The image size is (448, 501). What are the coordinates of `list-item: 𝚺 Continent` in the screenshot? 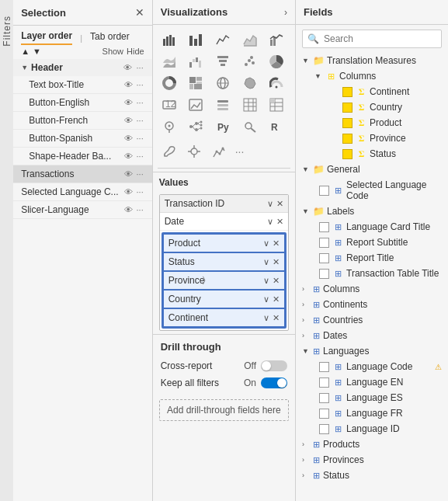 It's located at (378, 92).